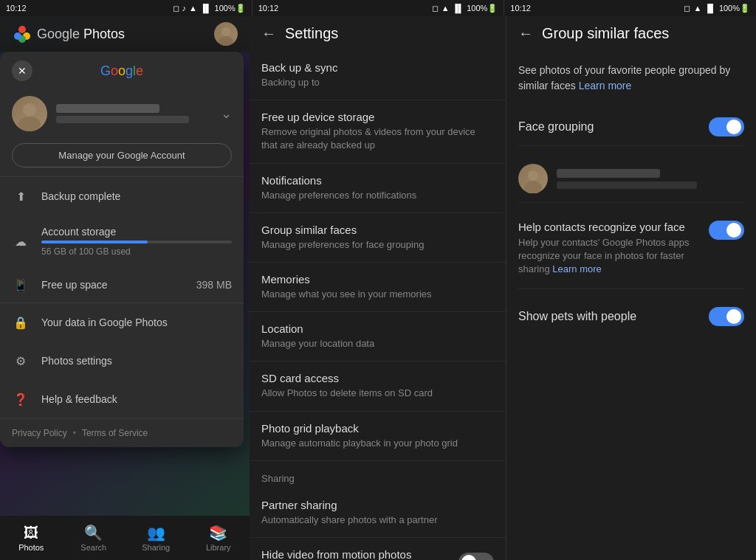  What do you see at coordinates (627, 185) in the screenshot?
I see `face-user-email-redacted` at bounding box center [627, 185].